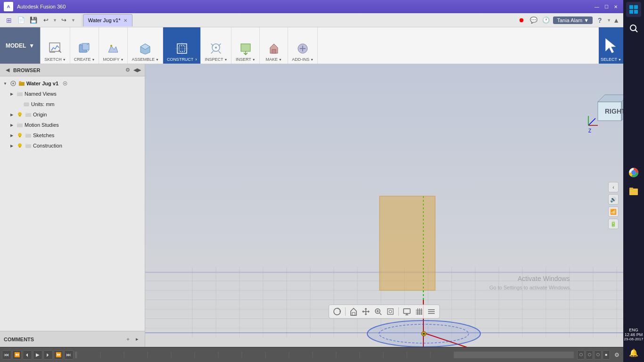 This screenshot has height=362, width=644. Describe the element at coordinates (312, 39) in the screenshot. I see `toolbar-area: ⊞ 📄 💾 ↩ ▼ ↪ ▼ Water Jug v1* ✕ ⏺ 💬` at that location.